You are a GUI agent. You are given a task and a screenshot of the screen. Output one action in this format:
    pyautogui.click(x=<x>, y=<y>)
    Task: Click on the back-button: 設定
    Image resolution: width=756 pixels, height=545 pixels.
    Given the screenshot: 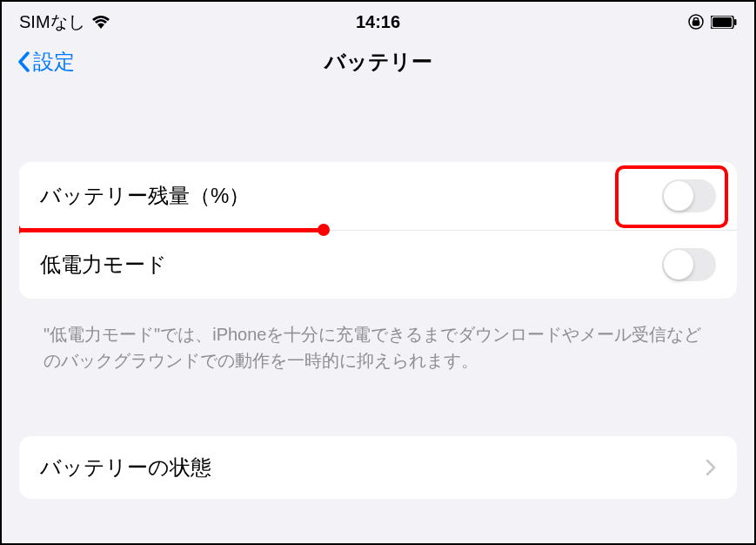 What is the action you would take?
    pyautogui.click(x=46, y=62)
    